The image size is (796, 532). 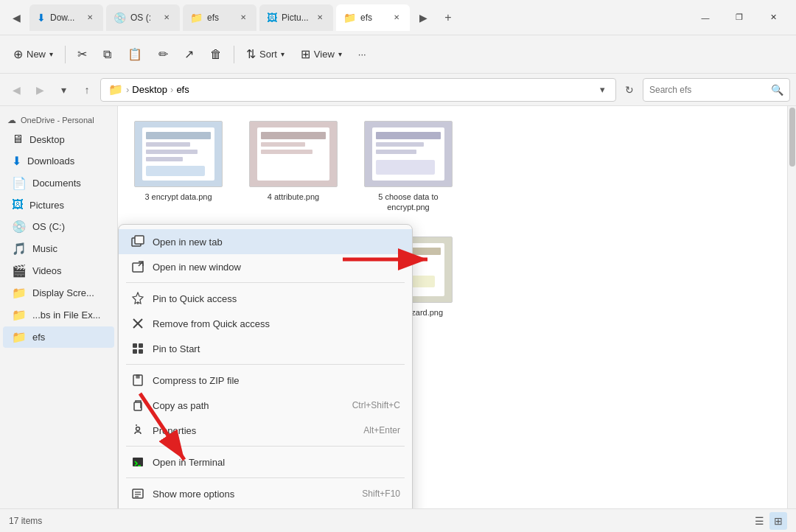 What do you see at coordinates (249, 405) in the screenshot?
I see `ctx-copy-path-label: Copy as path` at bounding box center [249, 405].